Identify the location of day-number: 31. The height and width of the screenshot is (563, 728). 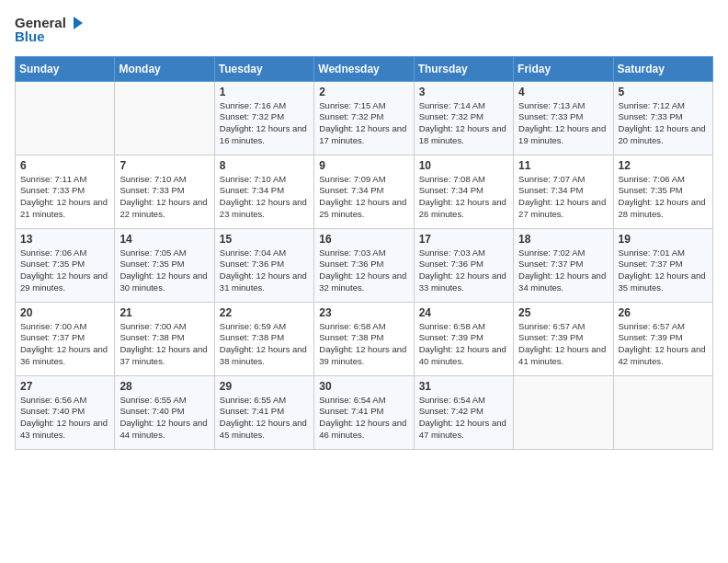
(463, 386).